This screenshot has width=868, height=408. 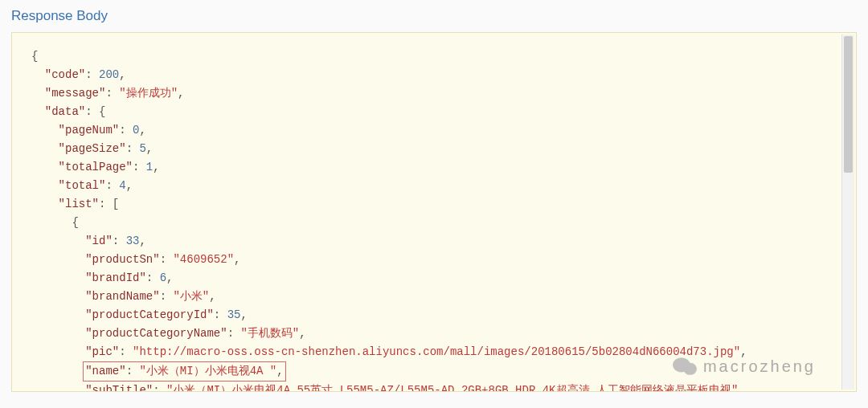 What do you see at coordinates (109, 75) in the screenshot?
I see `token-num: 200` at bounding box center [109, 75].